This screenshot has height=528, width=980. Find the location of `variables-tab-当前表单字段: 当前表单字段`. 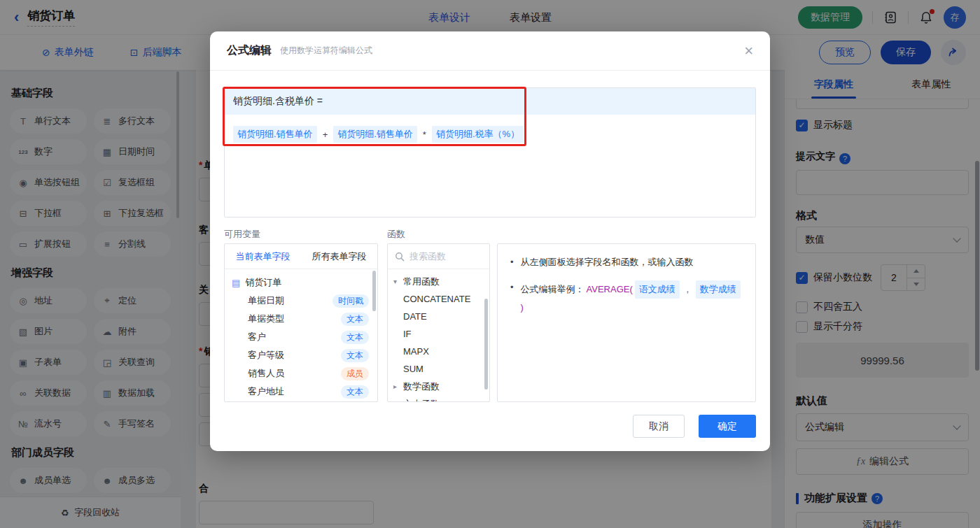

variables-tab-当前表单字段: 当前表单字段 is located at coordinates (263, 256).